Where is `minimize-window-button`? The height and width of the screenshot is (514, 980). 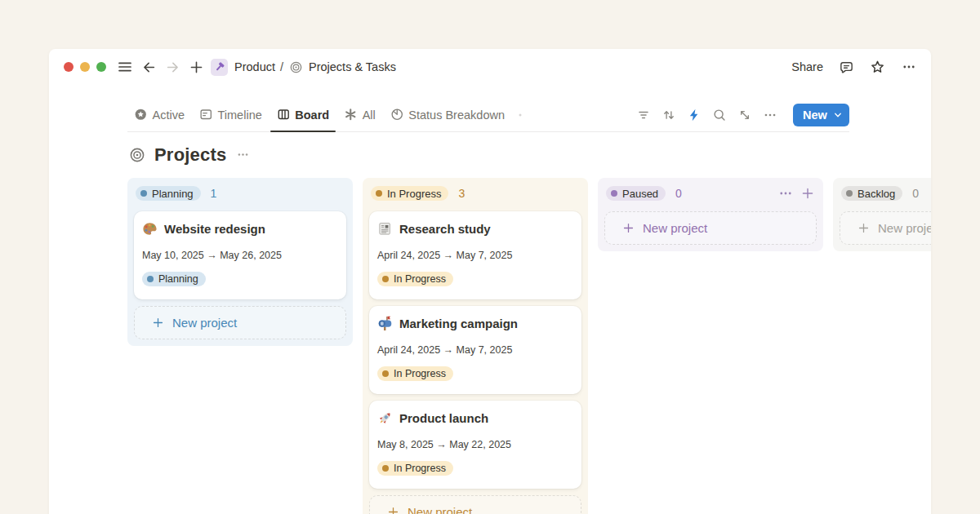 minimize-window-button is located at coordinates (85, 67).